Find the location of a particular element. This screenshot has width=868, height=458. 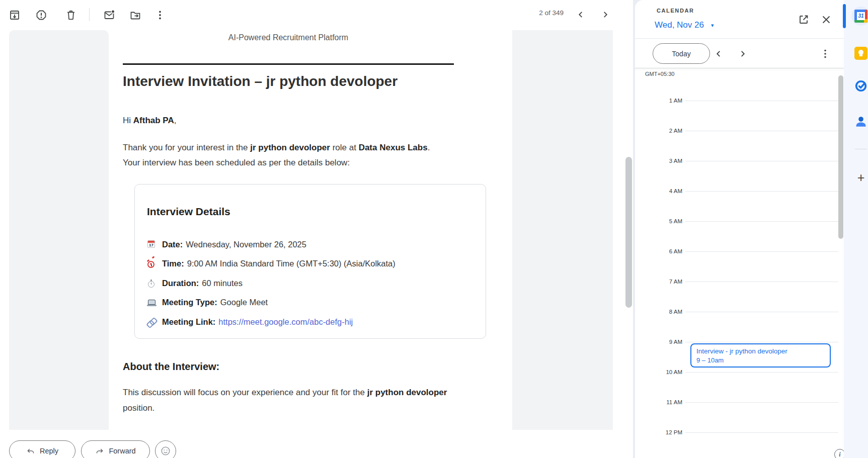

calendar-date-label: Wed, Nov 26 is located at coordinates (679, 25).